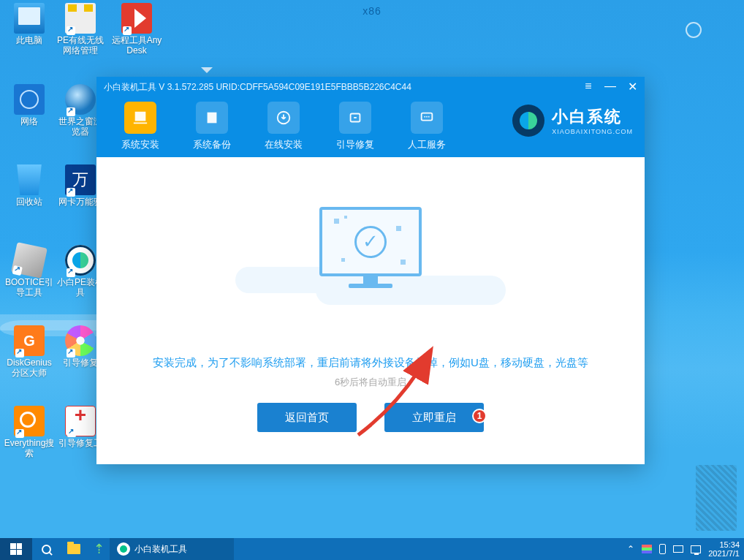 The width and height of the screenshot is (744, 560). Describe the element at coordinates (696, 550) in the screenshot. I see `tray-monitor-icon` at that location.